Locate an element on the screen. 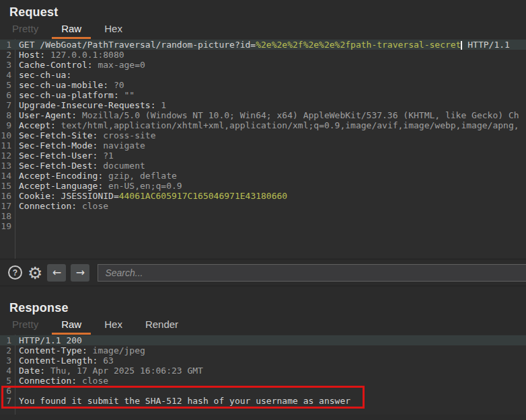 The image size is (526, 420). code-line-2: 2Host: 127.0.0.1:8080 is located at coordinates (263, 55).